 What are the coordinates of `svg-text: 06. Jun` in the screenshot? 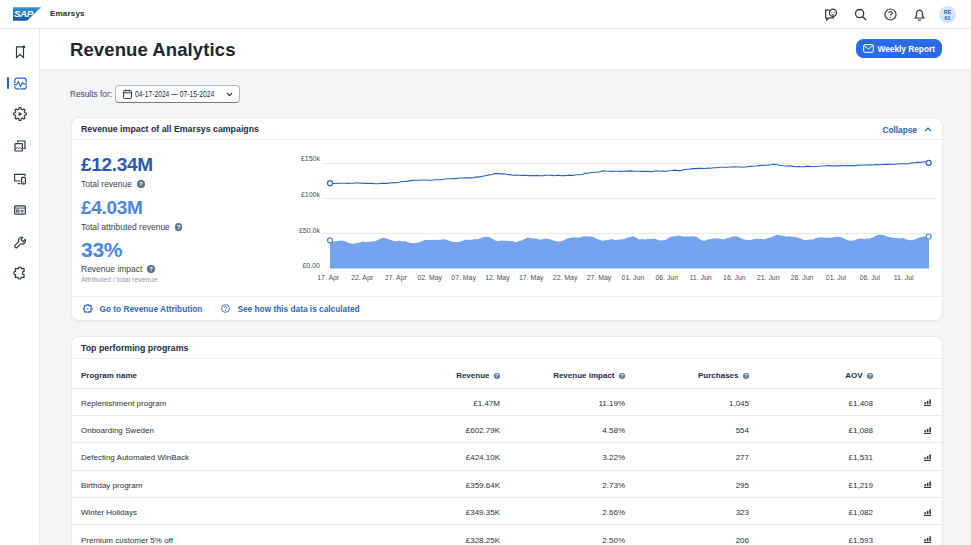 It's located at (666, 278).